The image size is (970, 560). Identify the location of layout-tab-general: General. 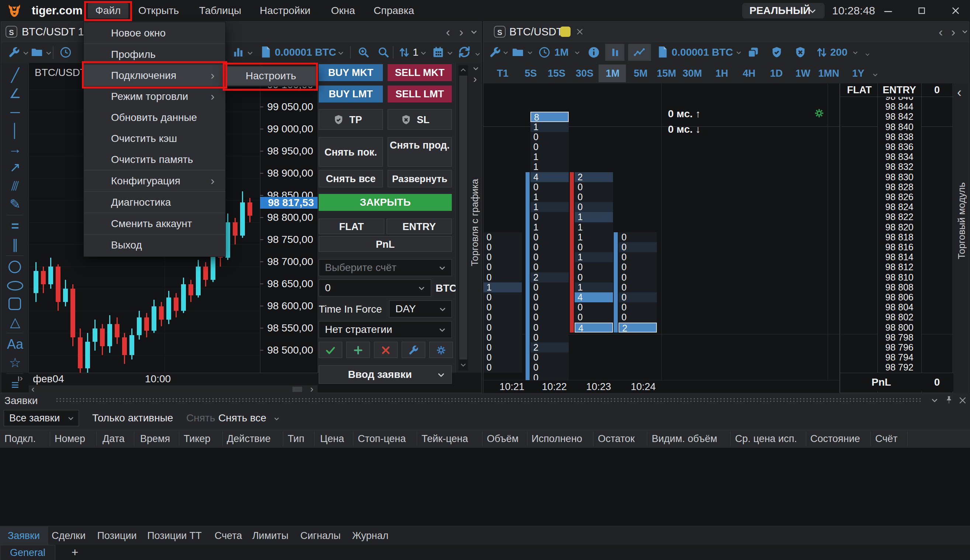
(28, 552).